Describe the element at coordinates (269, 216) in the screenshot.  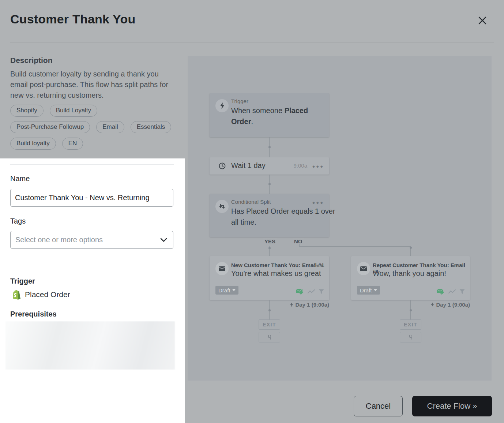
I see `flow-node-conditional-split: Conditional Split ●●● Has Placed Order e…` at that location.